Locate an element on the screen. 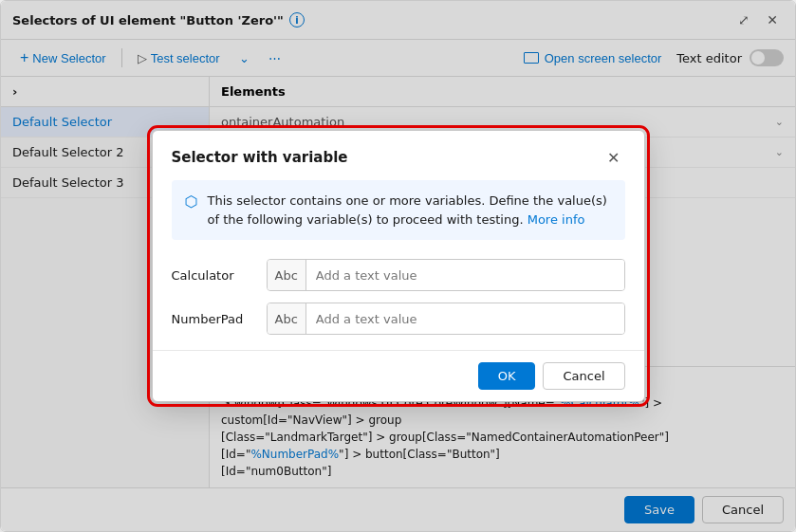  text-icon-calculator: Abc is located at coordinates (287, 275).